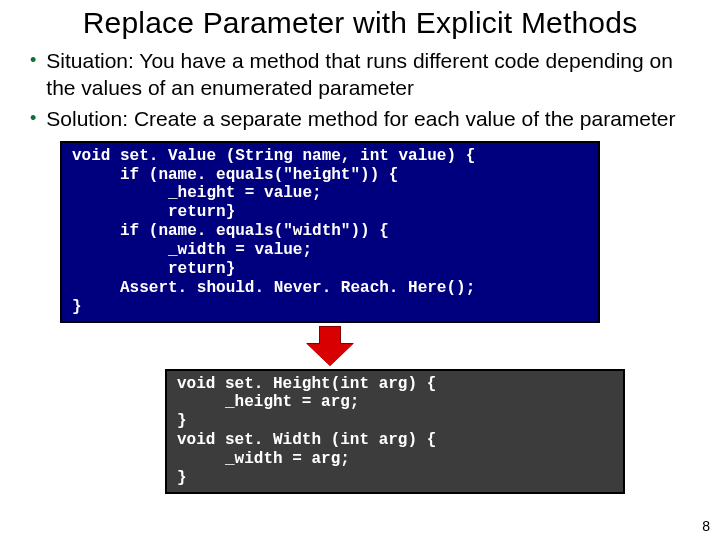 The height and width of the screenshot is (540, 720). What do you see at coordinates (360, 75) in the screenshot?
I see `bullet-item: • Situation: You have a method that runs…` at bounding box center [360, 75].